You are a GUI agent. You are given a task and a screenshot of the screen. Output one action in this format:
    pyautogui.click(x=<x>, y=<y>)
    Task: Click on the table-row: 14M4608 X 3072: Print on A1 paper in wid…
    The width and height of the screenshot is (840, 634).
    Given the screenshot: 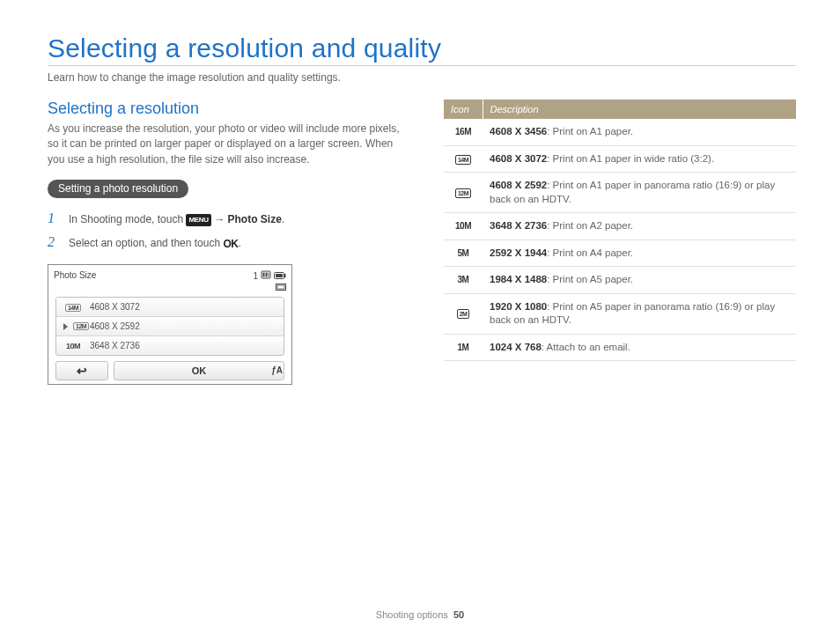 What is the action you would take?
    pyautogui.click(x=620, y=158)
    